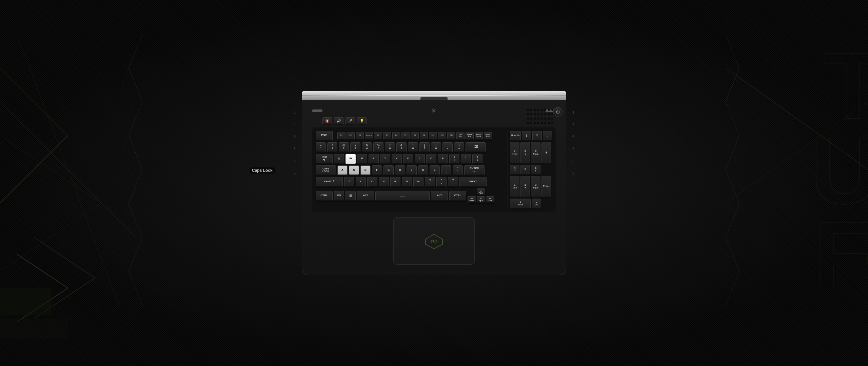  Describe the element at coordinates (435, 170) in the screenshot. I see `l-key: L` at that location.